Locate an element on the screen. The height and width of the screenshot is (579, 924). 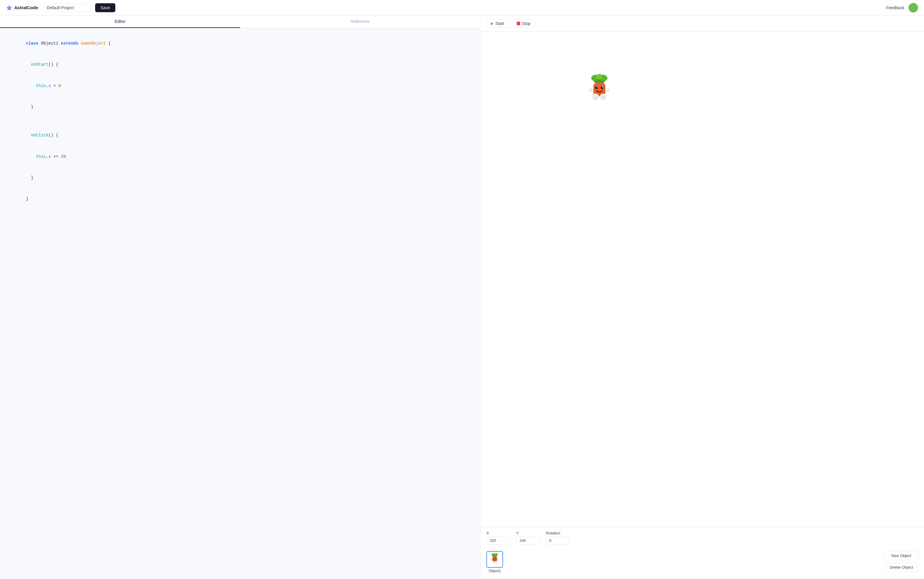
x-field: X is located at coordinates (498, 538).